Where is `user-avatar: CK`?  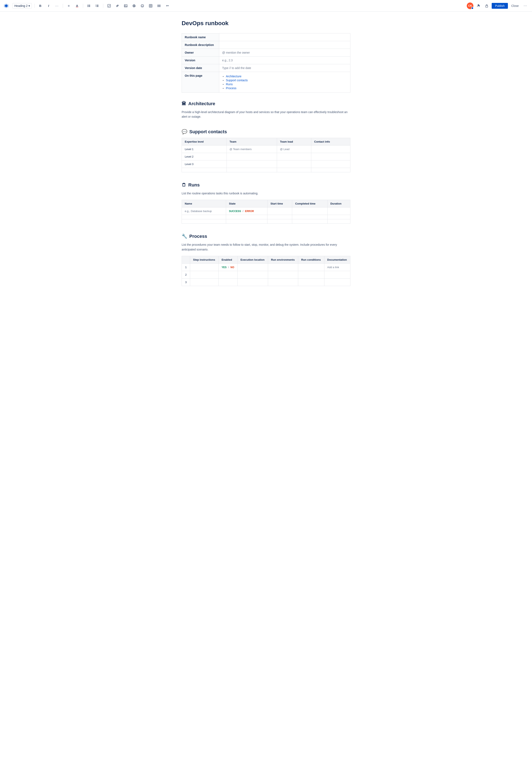
user-avatar: CK is located at coordinates (470, 6).